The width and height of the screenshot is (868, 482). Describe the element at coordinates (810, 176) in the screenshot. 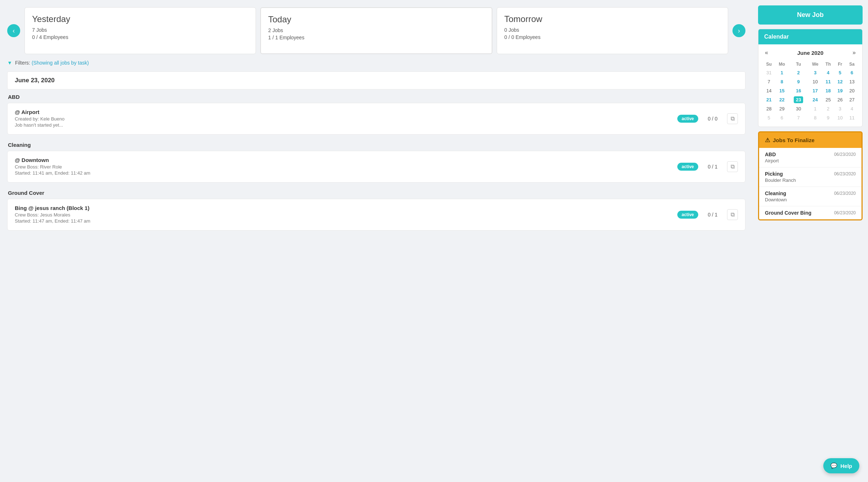

I see `finalize-widget: ⚠ Jobs To Finalize ABD 06/23/2020 Airpor…` at that location.